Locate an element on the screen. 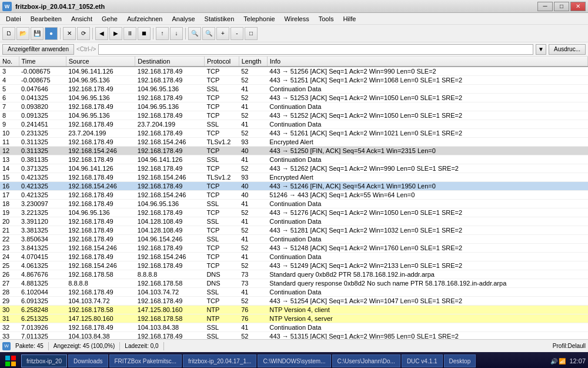 This screenshot has width=588, height=368. table-row: 296.091325104.103.74.72192.168.178.49TCP… is located at coordinates (294, 301).